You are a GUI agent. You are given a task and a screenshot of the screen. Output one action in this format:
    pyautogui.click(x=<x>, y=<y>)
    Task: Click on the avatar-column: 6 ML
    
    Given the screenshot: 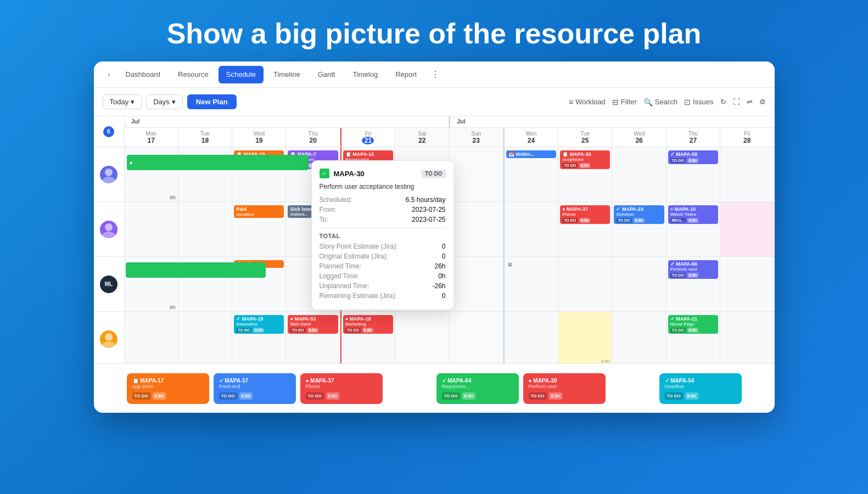 What is the action you would take?
    pyautogui.click(x=109, y=256)
    